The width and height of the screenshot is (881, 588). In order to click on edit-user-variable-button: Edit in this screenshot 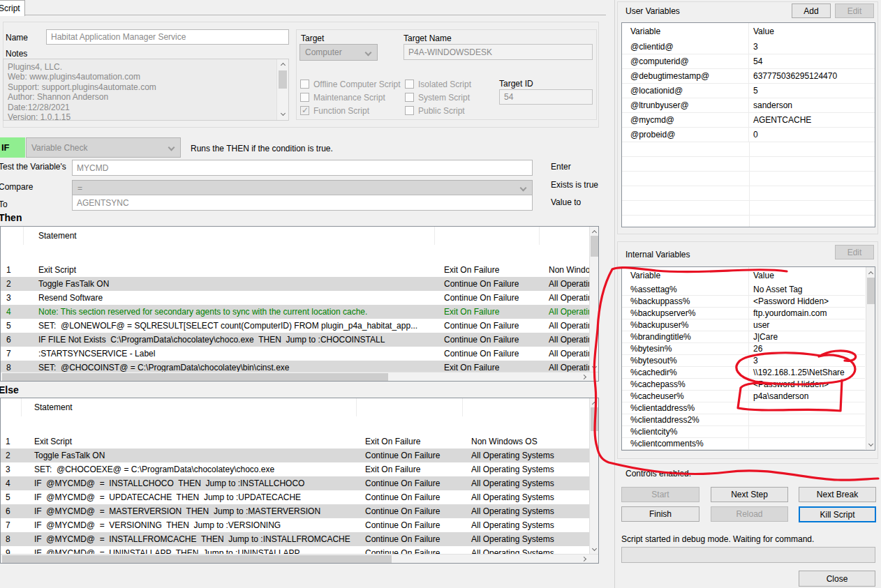, I will do `click(854, 11)`.